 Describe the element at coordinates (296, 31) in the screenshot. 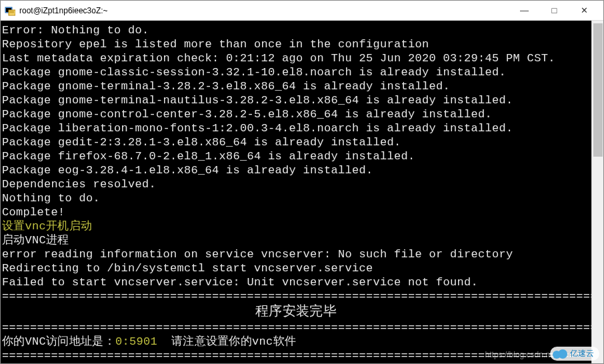

I see `terminal-line: Error: Nothing to do.` at that location.